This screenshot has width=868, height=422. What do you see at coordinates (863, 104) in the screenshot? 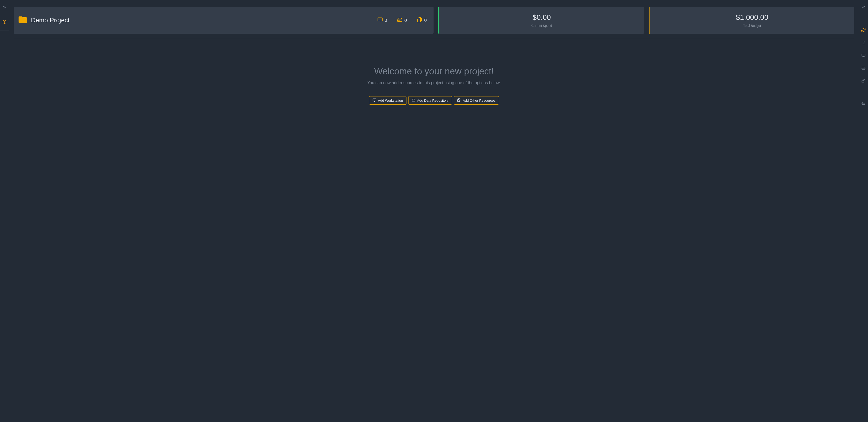
I see `open-folder-button` at bounding box center [863, 104].